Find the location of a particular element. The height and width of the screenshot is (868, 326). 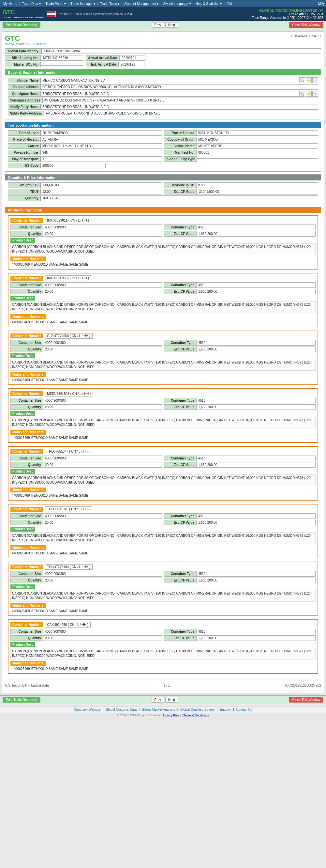

c6-type-label: Container Type is located at coordinates (180, 516).